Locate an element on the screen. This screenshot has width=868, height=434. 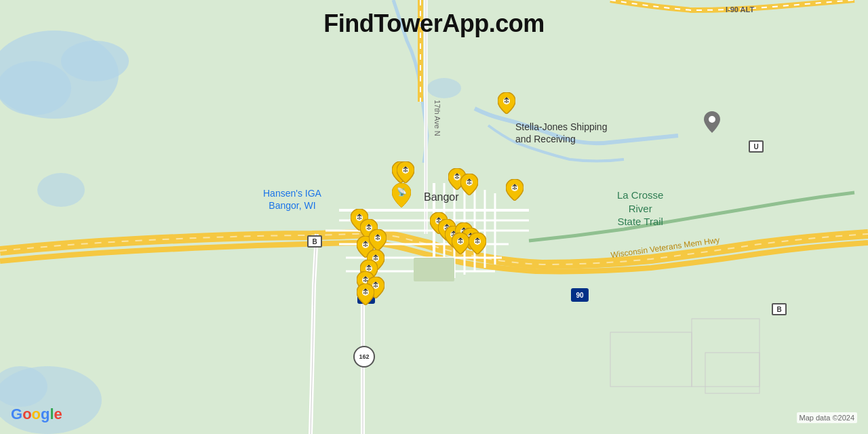
map-attribution: Map data ©2024 is located at coordinates (827, 418).